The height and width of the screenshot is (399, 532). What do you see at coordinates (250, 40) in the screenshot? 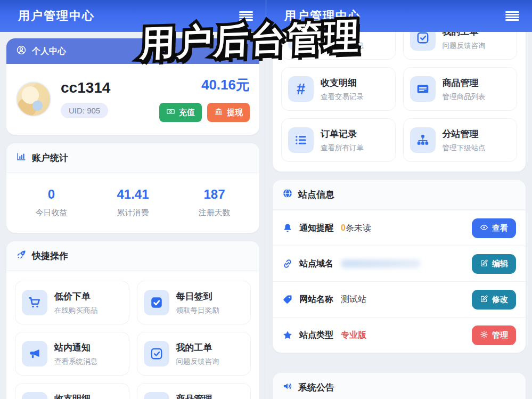
I see `watermark-sticker: 用户后台管理` at bounding box center [250, 40].